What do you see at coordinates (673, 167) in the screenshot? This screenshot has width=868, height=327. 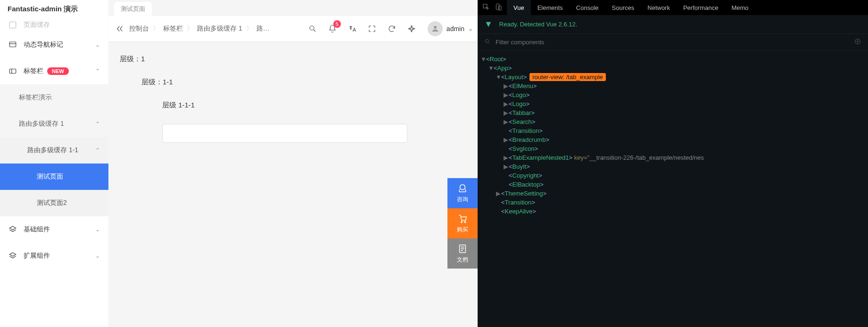 I see `tree-node: ▶<BuyIt>` at bounding box center [673, 167].